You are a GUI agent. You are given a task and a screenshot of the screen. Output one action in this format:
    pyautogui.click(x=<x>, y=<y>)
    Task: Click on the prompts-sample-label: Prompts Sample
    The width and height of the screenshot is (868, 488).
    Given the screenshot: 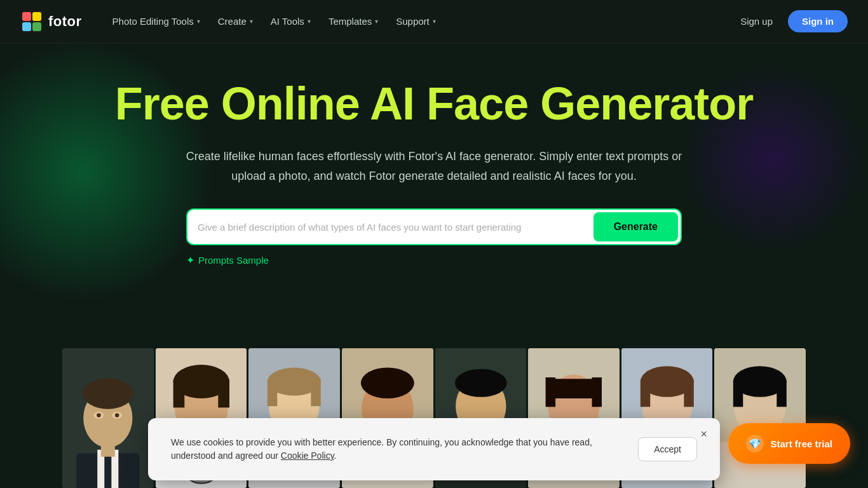 What is the action you would take?
    pyautogui.click(x=234, y=261)
    